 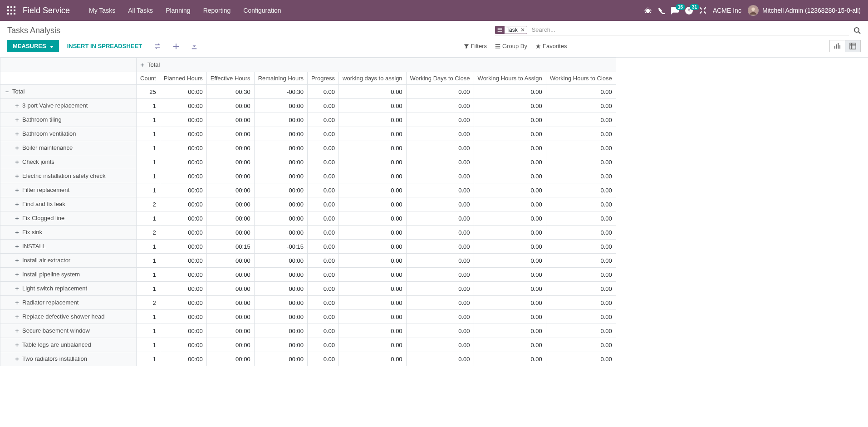 What do you see at coordinates (183, 79) in the screenshot?
I see `col-header-1: Planned Hours` at bounding box center [183, 79].